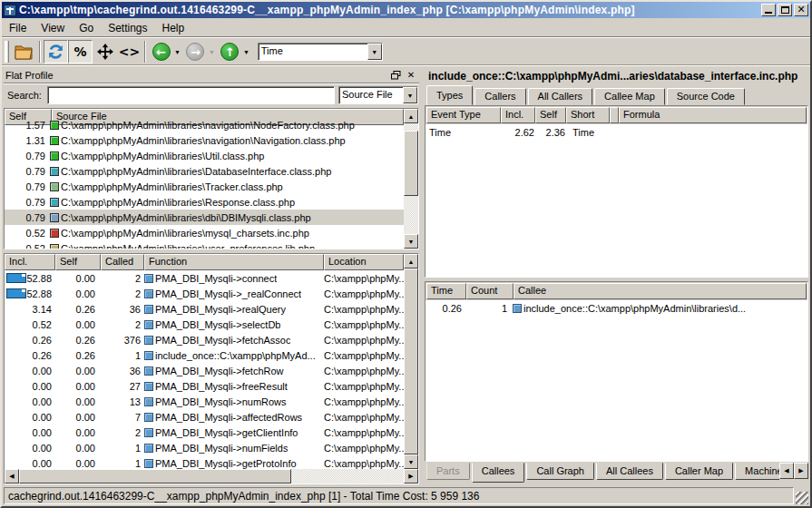  What do you see at coordinates (490, 291) in the screenshot?
I see `column-header-count: Count` at bounding box center [490, 291].